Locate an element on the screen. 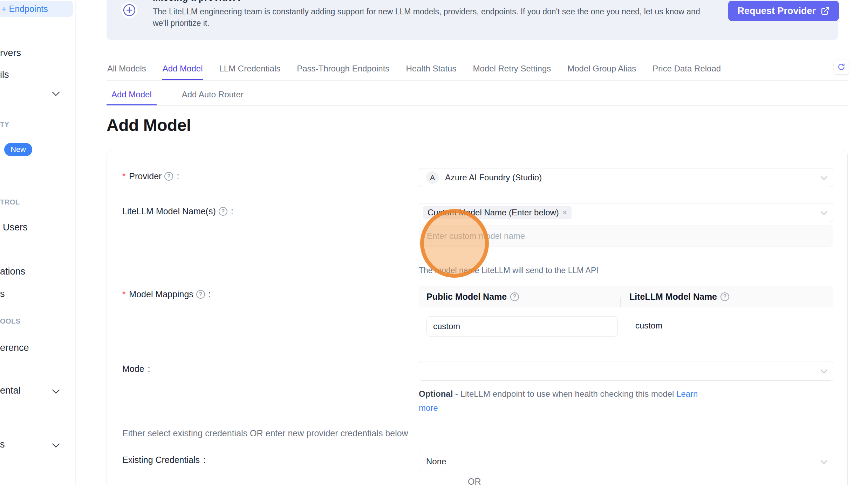 The height and width of the screenshot is (485, 868). sidebar-section-header: TY is located at coordinates (5, 125).